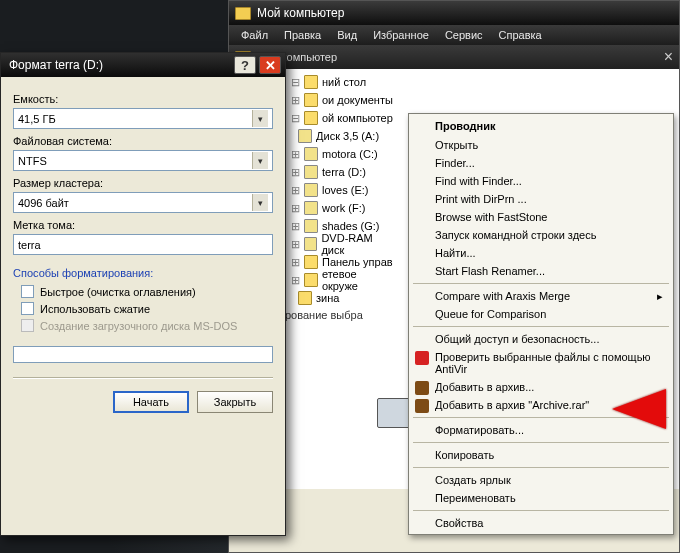  Describe the element at coordinates (541, 235) in the screenshot. I see `ctx-cmd-here: Запуск командной строки здесь` at that location.